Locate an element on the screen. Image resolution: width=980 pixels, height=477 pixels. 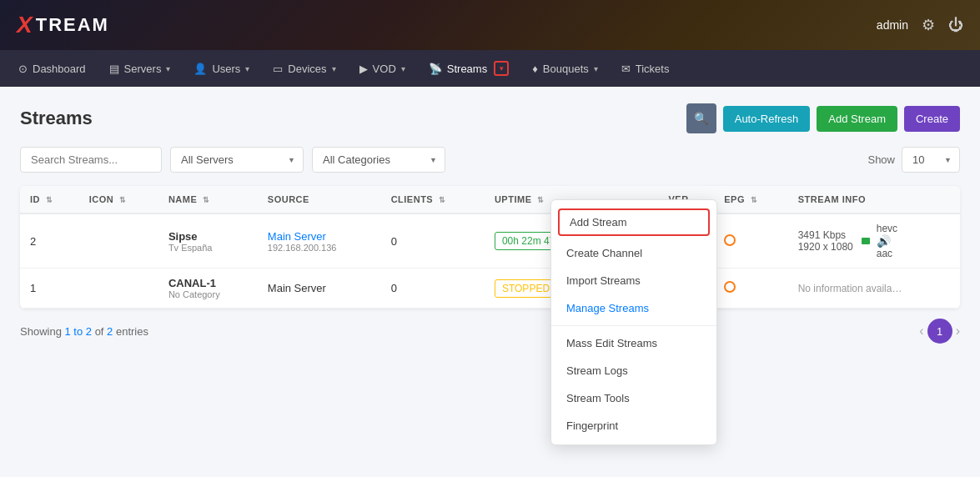
stream-sub-label: No Category is located at coordinates (209, 294).